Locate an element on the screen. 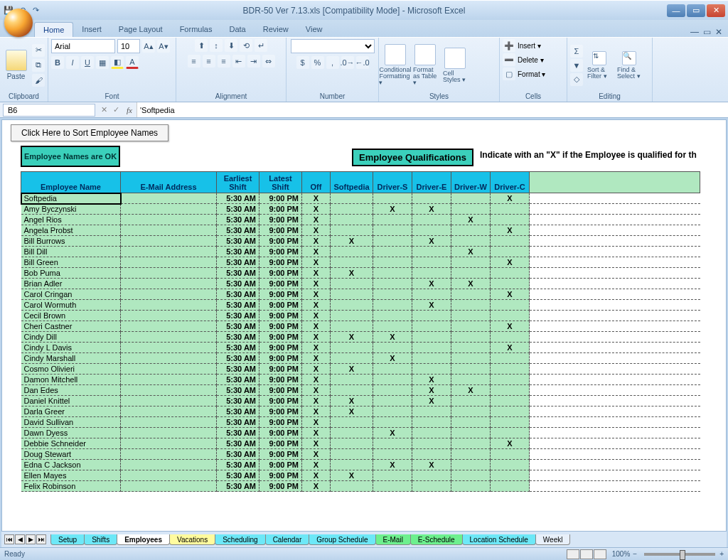 The image size is (728, 560). fx-icon: fx is located at coordinates (129, 110).